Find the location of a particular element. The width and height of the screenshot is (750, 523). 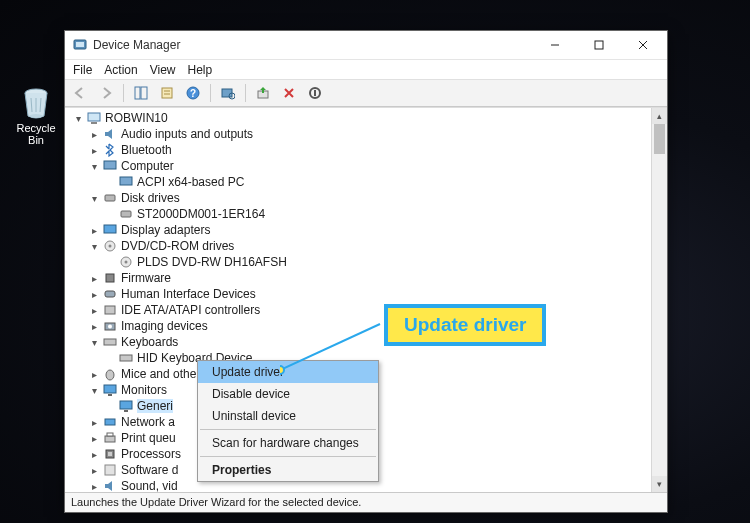

tree-bluetooth: ▸Bluetooth is located at coordinates (378, 150).